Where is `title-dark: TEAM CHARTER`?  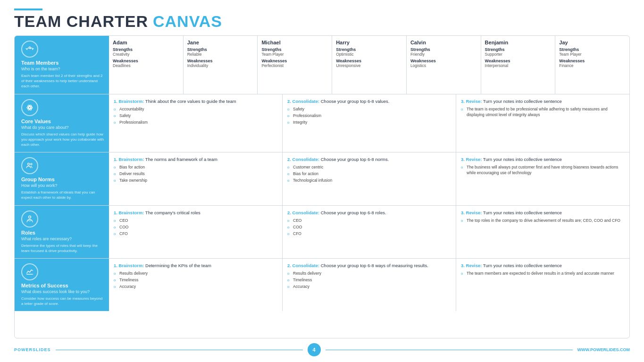
title-dark: TEAM CHARTER is located at coordinates (81, 22).